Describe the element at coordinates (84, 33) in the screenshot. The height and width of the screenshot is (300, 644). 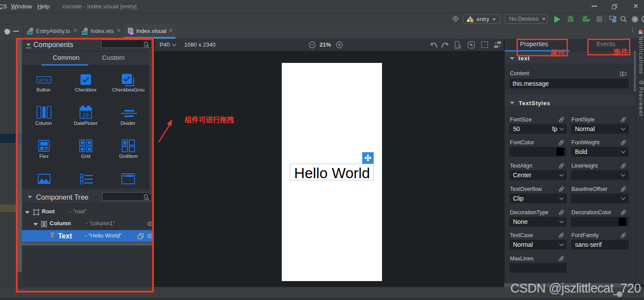
I see `svg-text: ETS` at that location.